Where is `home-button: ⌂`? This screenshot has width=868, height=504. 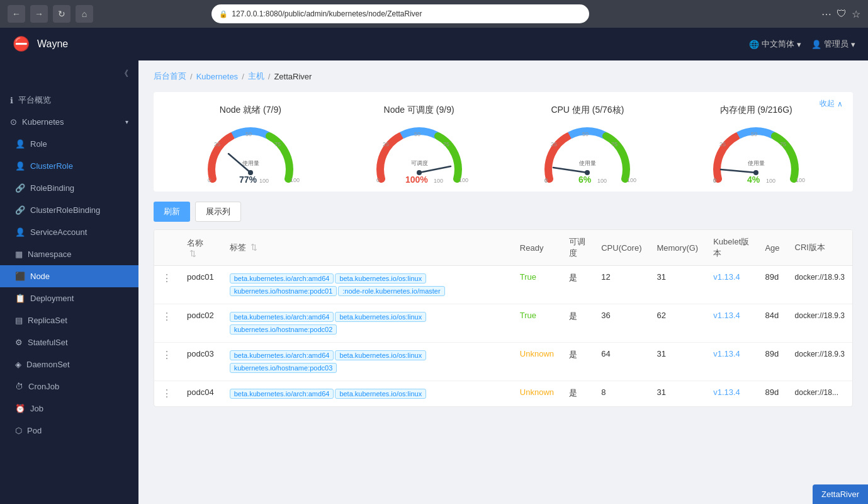
home-button: ⌂ is located at coordinates (84, 14).